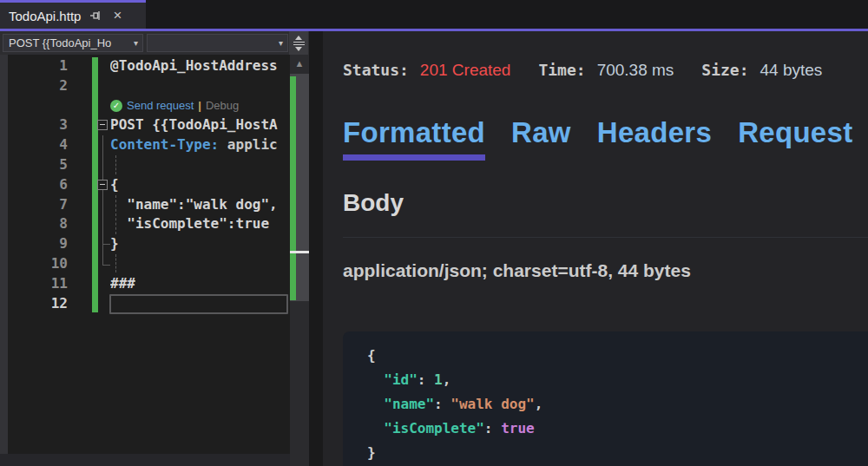  Describe the element at coordinates (34, 285) in the screenshot. I see `line-number: 11` at that location.